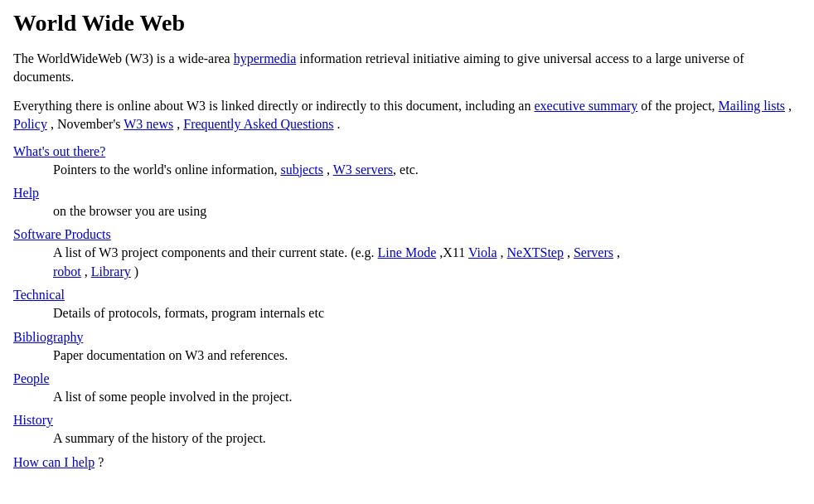 The image size is (814, 504). Describe the element at coordinates (752, 106) in the screenshot. I see `mailing-lists-link: Mailing lists` at that location.